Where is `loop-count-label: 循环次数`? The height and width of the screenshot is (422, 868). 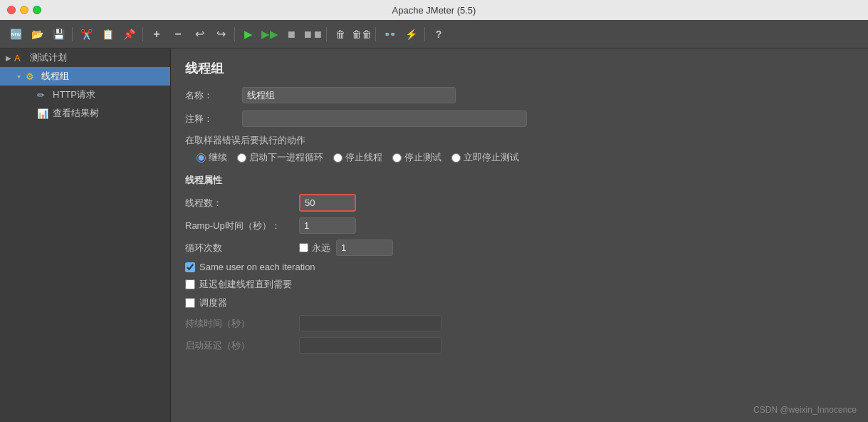
loop-count-label: 循环次数 is located at coordinates (242, 248).